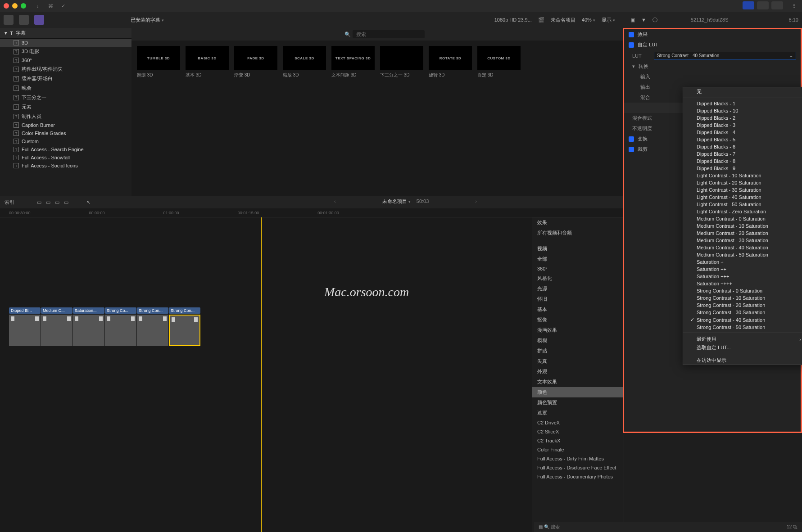  I want to click on fx-category: C2 TrackX, so click(578, 441).